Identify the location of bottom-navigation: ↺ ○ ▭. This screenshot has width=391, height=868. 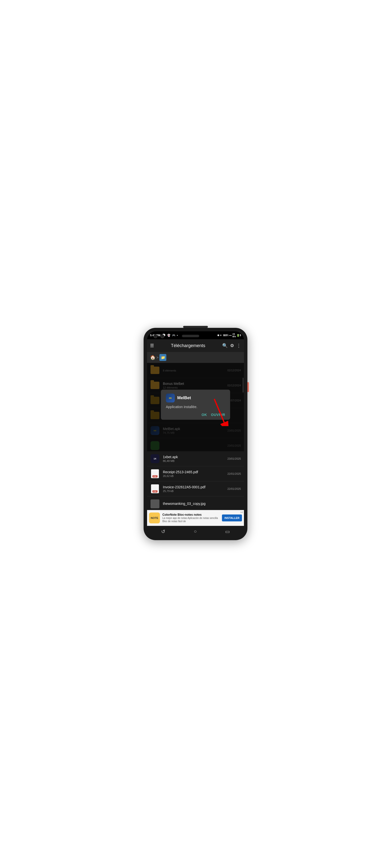
(196, 531).